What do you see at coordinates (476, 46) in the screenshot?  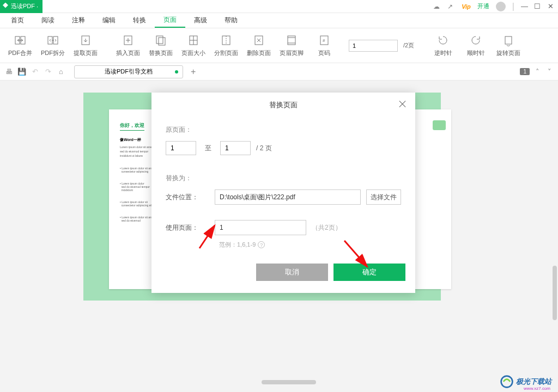 I see `tool-rotate-cw: 顺时针` at bounding box center [476, 46].